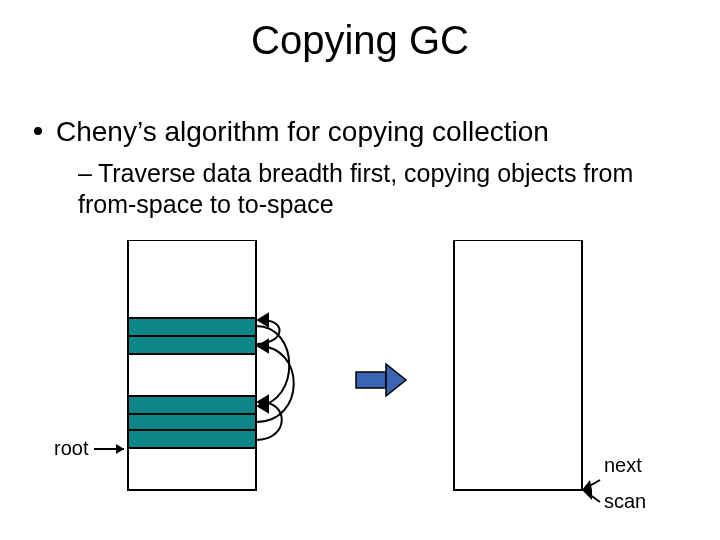  What do you see at coordinates (518, 365) in the screenshot?
I see `to-space-box` at bounding box center [518, 365].